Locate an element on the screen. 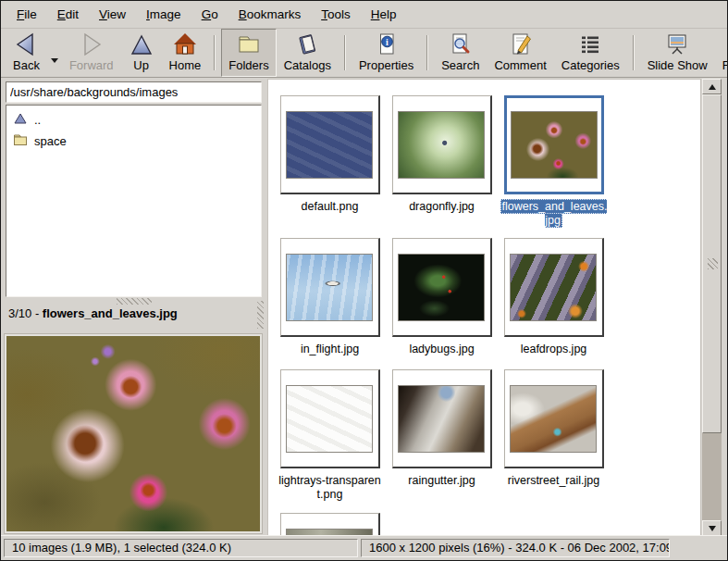 The width and height of the screenshot is (728, 561). catalogs-icon is located at coordinates (307, 44).